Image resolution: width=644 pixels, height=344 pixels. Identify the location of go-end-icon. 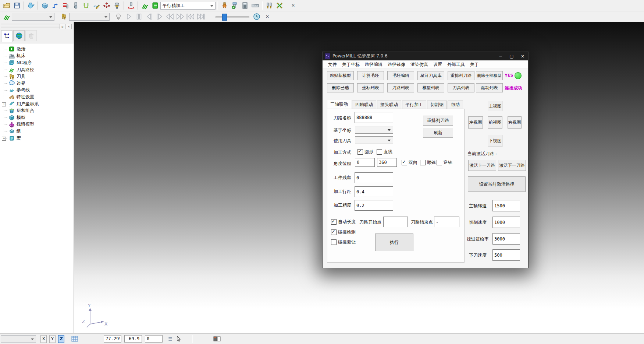
(201, 17).